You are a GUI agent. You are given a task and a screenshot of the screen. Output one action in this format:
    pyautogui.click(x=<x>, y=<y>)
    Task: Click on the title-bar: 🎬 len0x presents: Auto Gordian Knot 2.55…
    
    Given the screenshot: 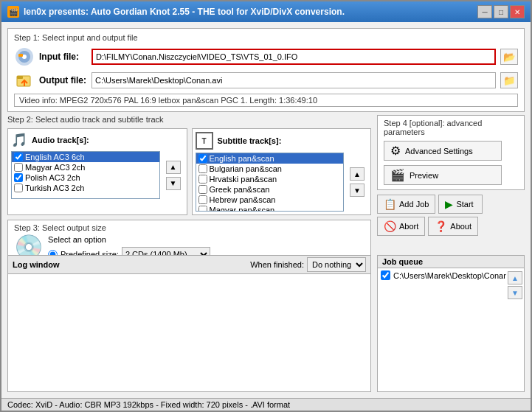 What is the action you would take?
    pyautogui.click(x=266, y=12)
    